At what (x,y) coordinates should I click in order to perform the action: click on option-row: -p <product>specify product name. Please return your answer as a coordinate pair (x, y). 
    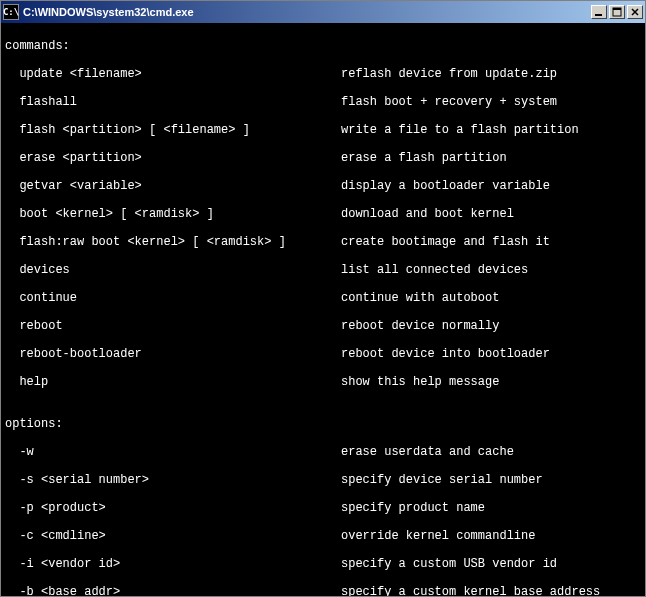
    Looking at the image, I should click on (323, 508).